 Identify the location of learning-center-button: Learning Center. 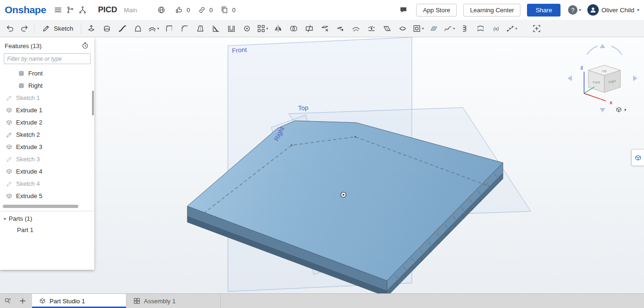
(492, 10).